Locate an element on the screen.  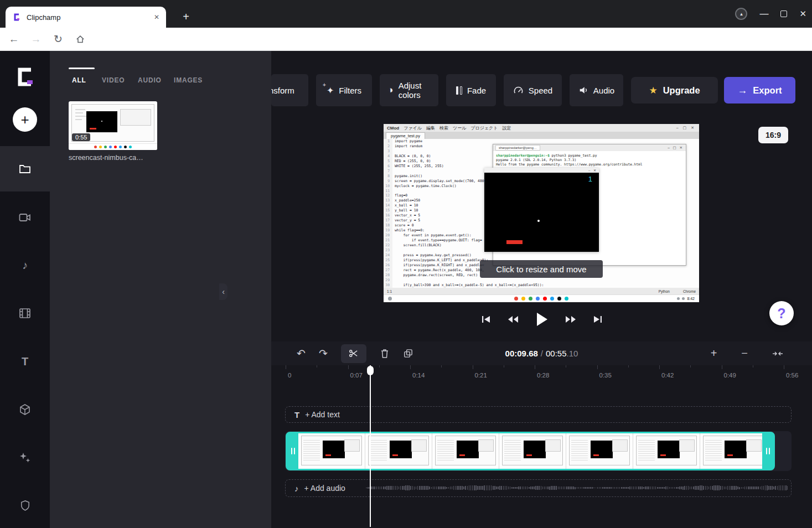
fast-forward-icon is located at coordinates (571, 319).